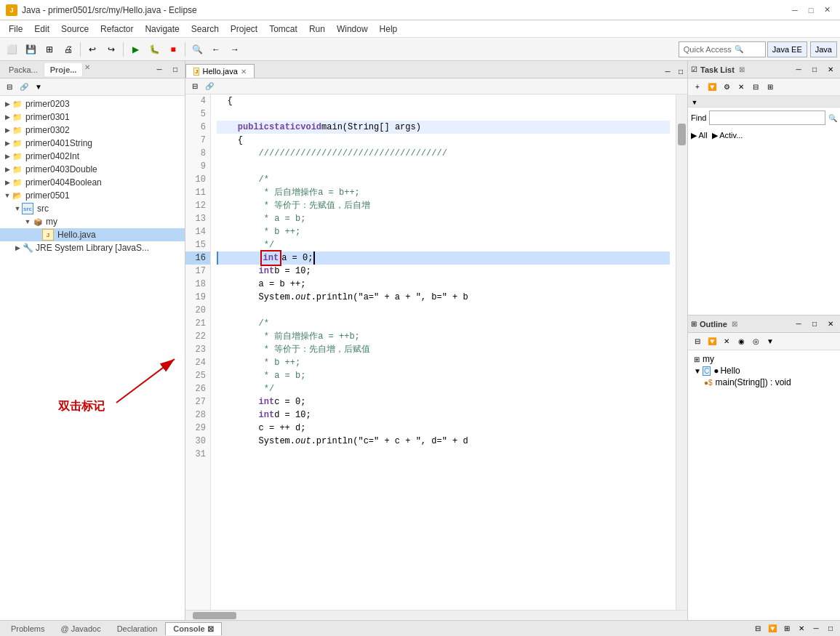  Describe the element at coordinates (9, 87) in the screenshot. I see `collapse-all-button: ⊟` at that location.